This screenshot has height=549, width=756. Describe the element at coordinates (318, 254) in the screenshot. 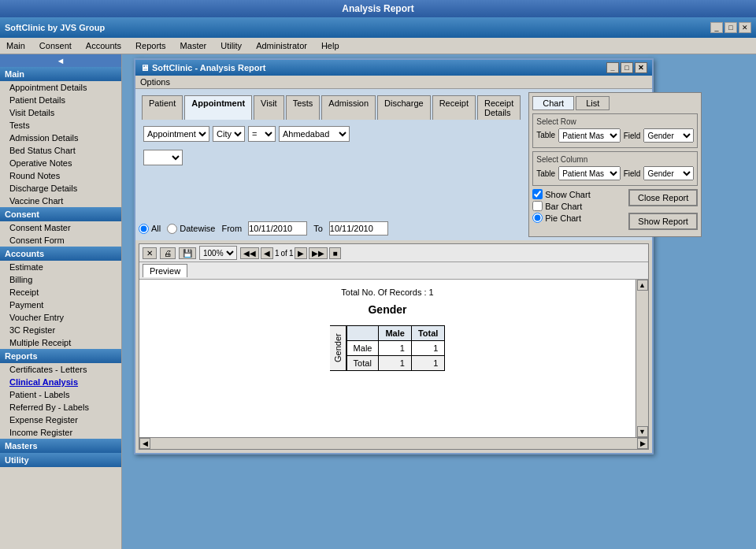

I see `nav-last-btn: ▶▶` at that location.